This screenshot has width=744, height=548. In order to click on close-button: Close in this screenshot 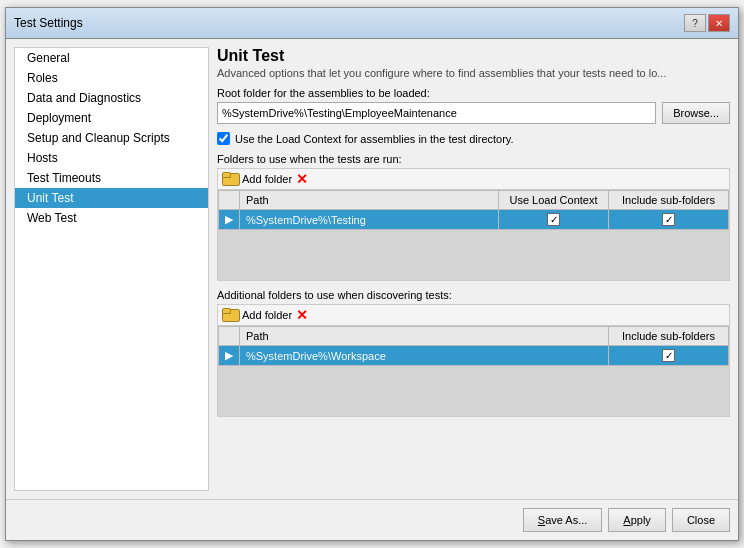, I will do `click(701, 520)`.